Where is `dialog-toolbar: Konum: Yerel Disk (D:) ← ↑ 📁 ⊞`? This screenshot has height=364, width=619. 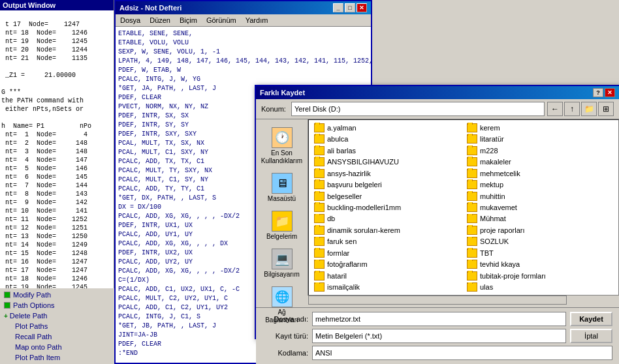 dialog-toolbar: Konum: Yerel Disk (D:) ← ↑ 📁 ⊞ is located at coordinates (437, 110).